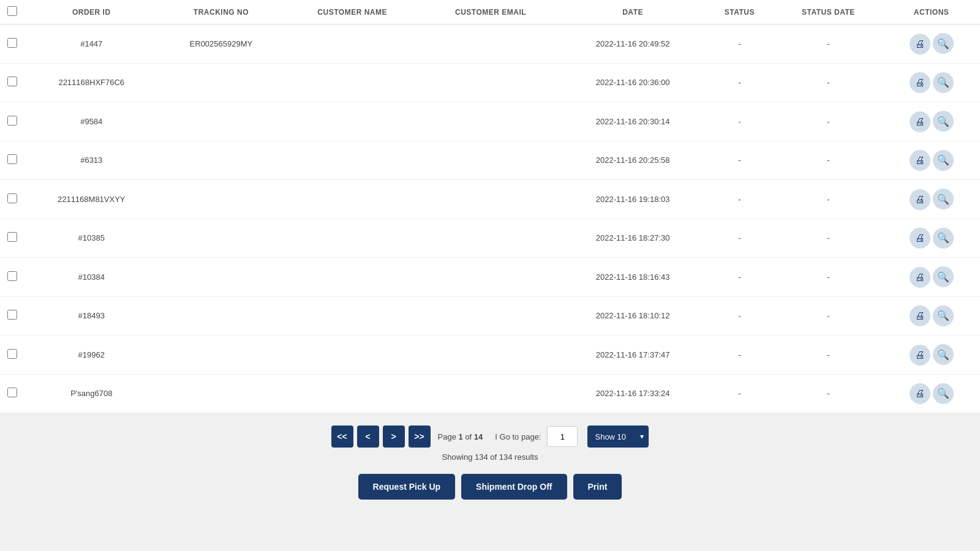  Describe the element at coordinates (461, 437) in the screenshot. I see `current-page: 1` at that location.